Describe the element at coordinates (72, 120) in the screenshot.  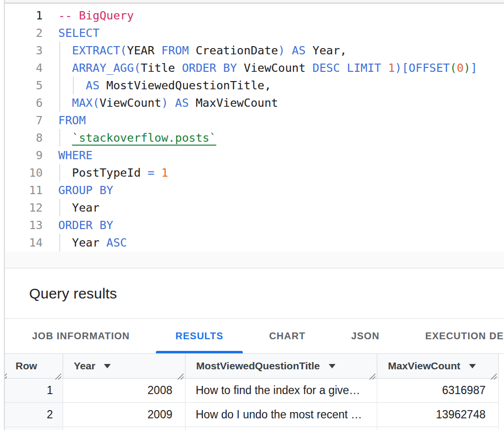
I see `code-text: FROM` at that location.